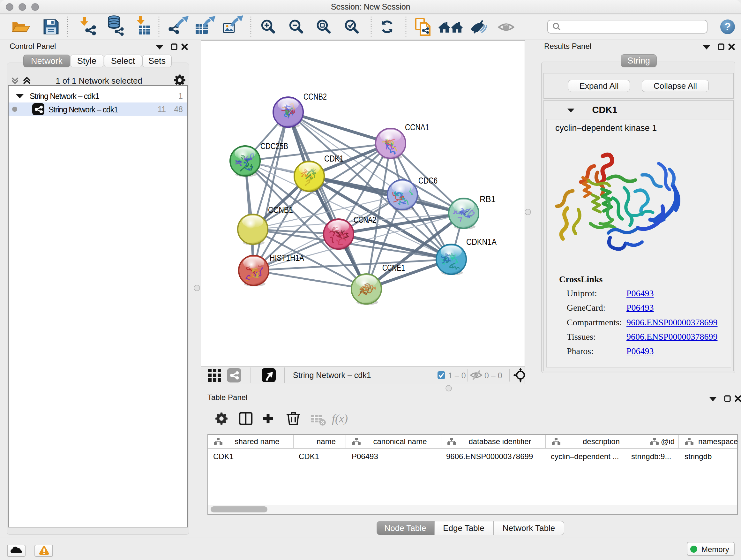 Image resolution: width=741 pixels, height=560 pixels. Describe the element at coordinates (417, 127) in the screenshot. I see `svg-text: CCNA1` at that location.